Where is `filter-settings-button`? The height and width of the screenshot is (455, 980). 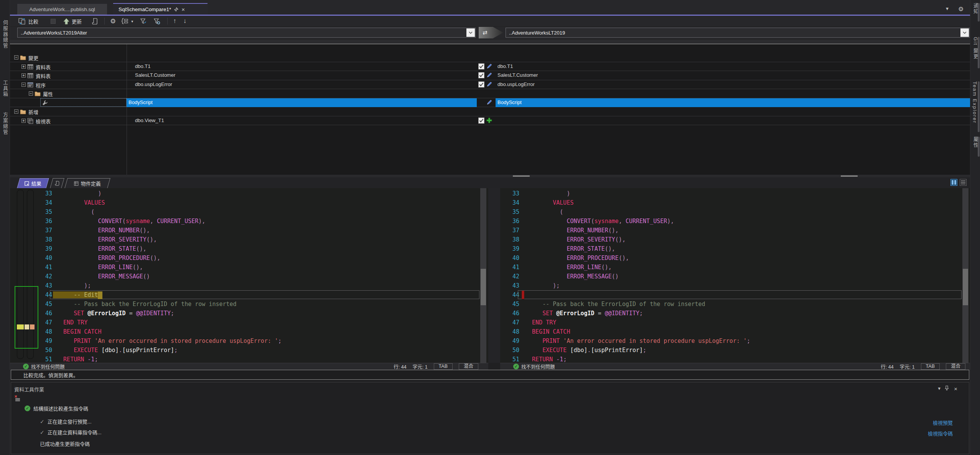
filter-settings-button is located at coordinates (157, 22).